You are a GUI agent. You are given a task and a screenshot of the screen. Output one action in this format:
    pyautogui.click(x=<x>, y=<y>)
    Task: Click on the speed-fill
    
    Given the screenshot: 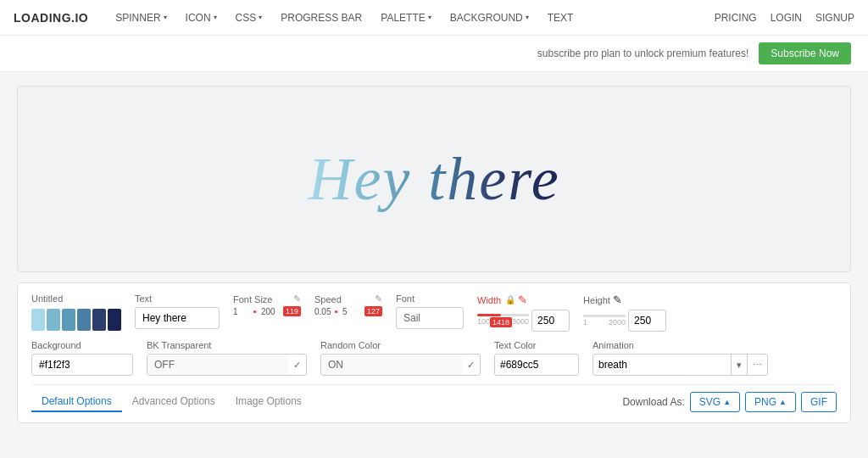 What is the action you would take?
    pyautogui.click(x=336, y=312)
    